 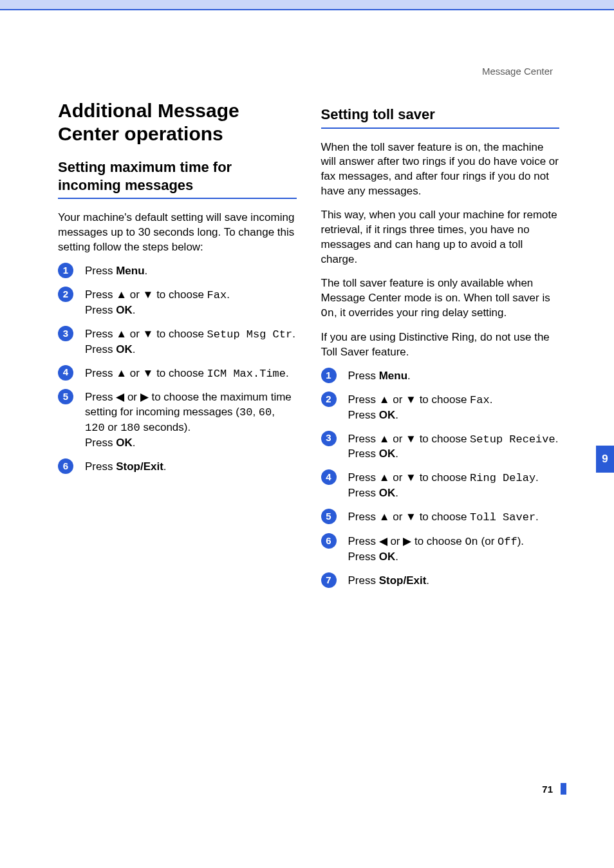 What do you see at coordinates (191, 341) in the screenshot?
I see `step-text: Press ▲ or ▼ to choose Setup Msg Ctr.Pre…` at bounding box center [191, 341].